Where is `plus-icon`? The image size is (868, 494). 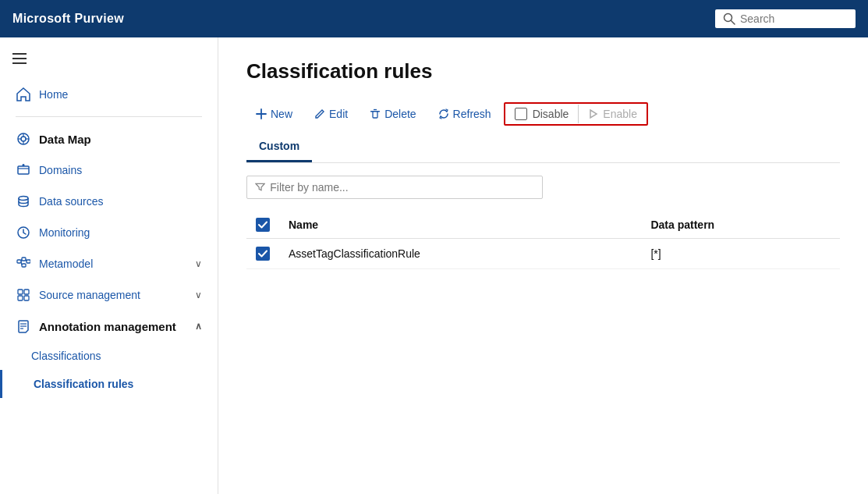 plus-icon is located at coordinates (261, 114).